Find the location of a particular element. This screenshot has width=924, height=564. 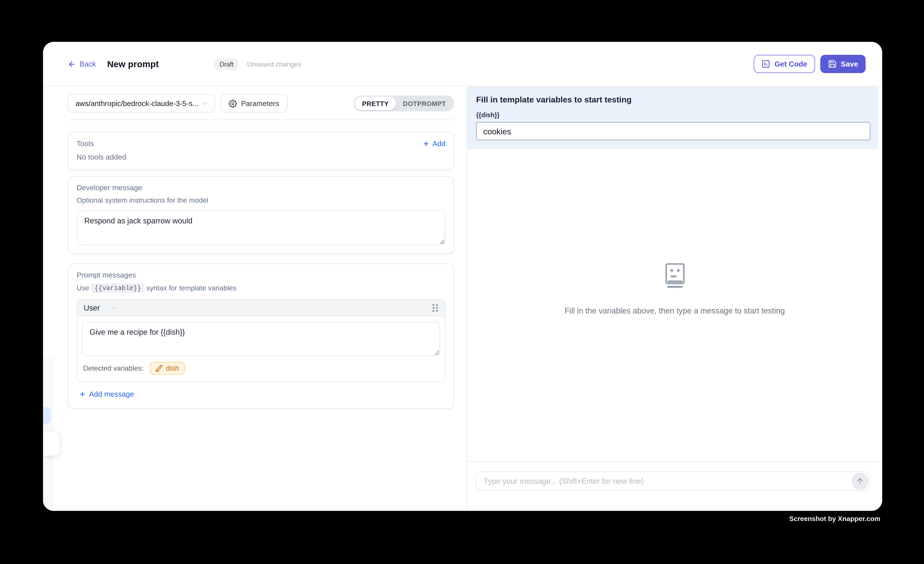

back-button: Back is located at coordinates (82, 64).